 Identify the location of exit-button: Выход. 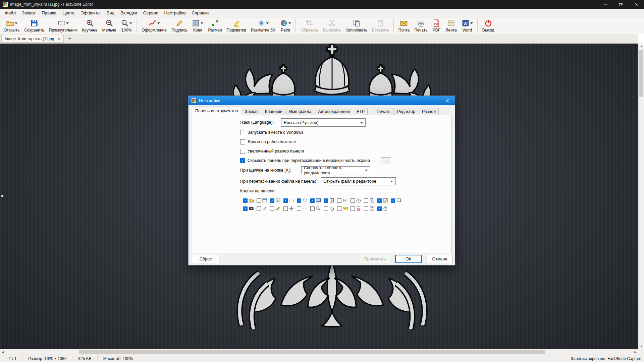
(488, 26).